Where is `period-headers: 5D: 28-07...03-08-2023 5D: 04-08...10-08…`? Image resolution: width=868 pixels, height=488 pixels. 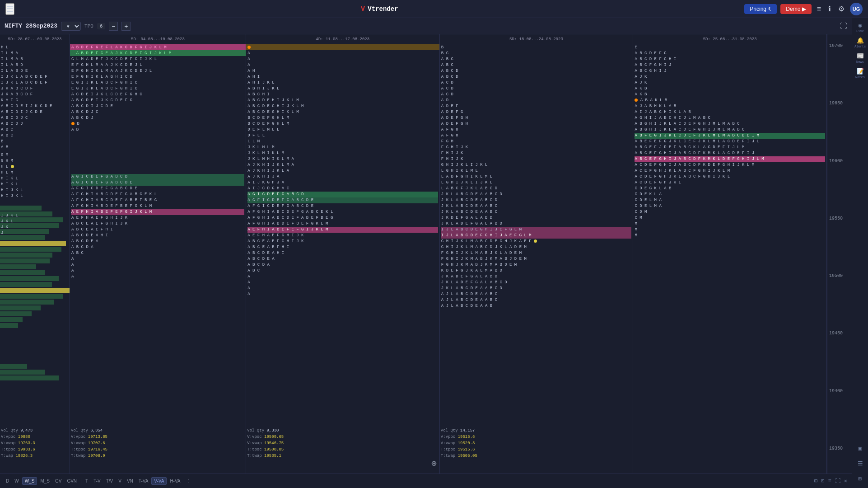 period-headers: 5D: 28-07...03-08-2023 5D: 04-08...10-08… is located at coordinates (414, 39).